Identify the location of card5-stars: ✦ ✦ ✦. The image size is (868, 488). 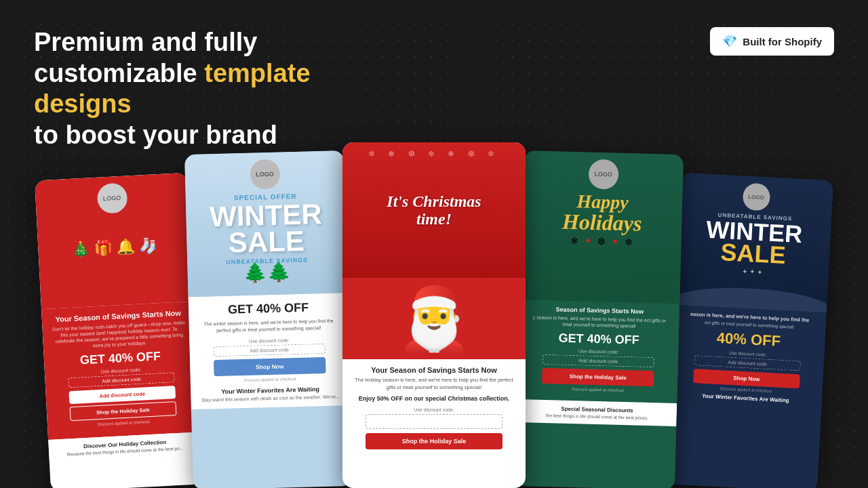
(752, 271).